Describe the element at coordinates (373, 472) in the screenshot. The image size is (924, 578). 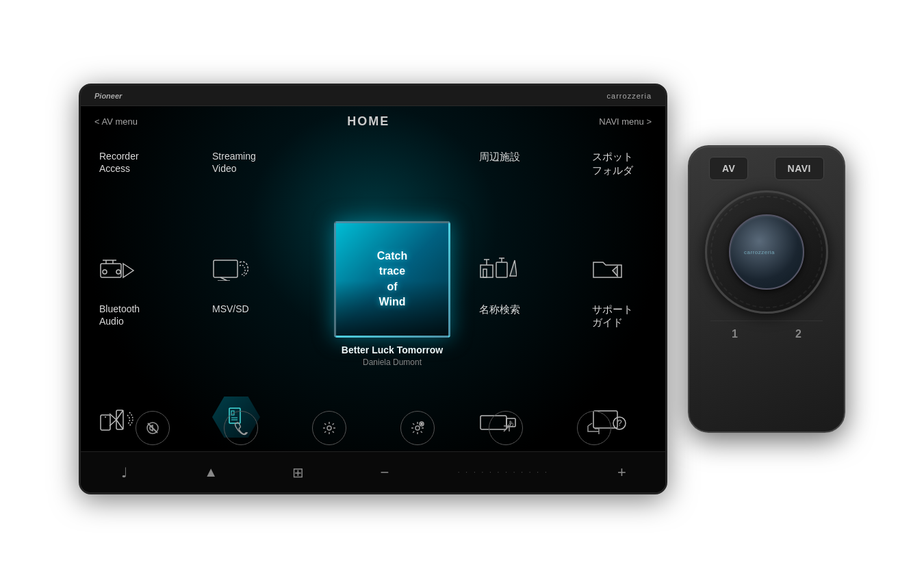
I see `bottom-toolbar: ♩ ▲ ⊞ − · · · · · · · · · · · · +` at that location.